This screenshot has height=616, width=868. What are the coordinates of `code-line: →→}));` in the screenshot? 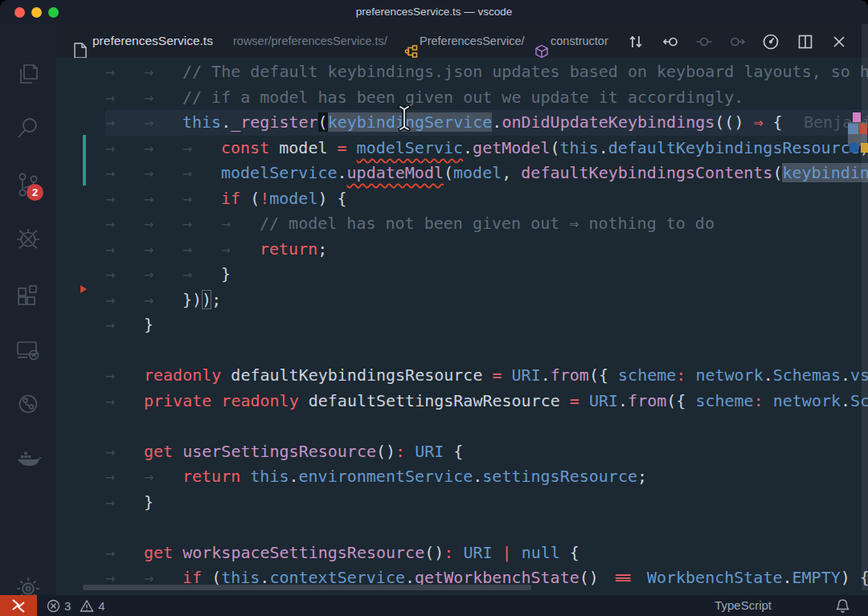 It's located at (487, 300).